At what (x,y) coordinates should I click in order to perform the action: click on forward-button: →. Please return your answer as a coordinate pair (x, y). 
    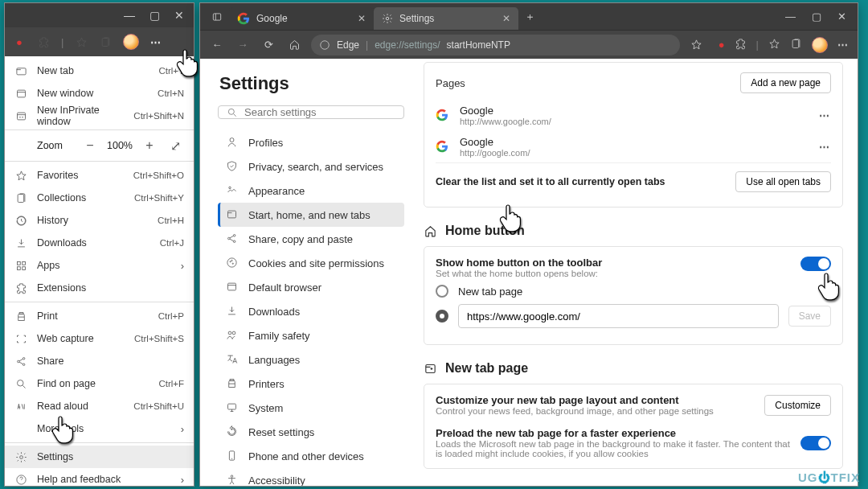
    Looking at the image, I should click on (243, 45).